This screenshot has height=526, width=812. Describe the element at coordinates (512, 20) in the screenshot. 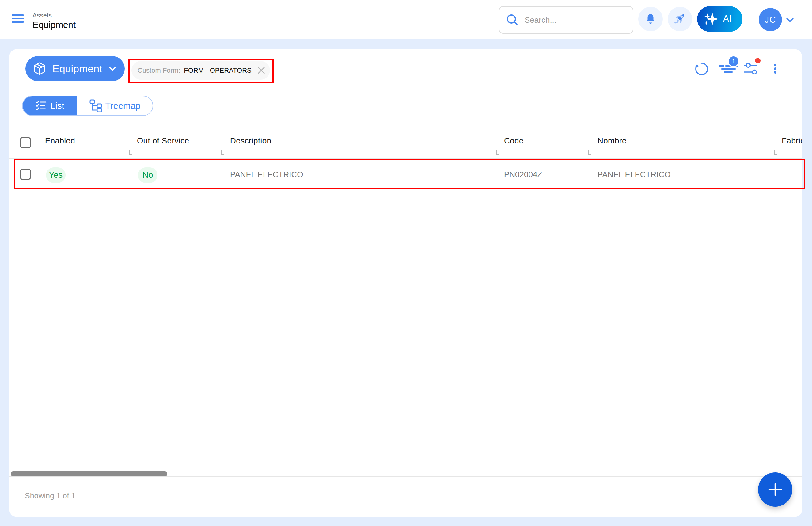

I see `search-icon` at that location.